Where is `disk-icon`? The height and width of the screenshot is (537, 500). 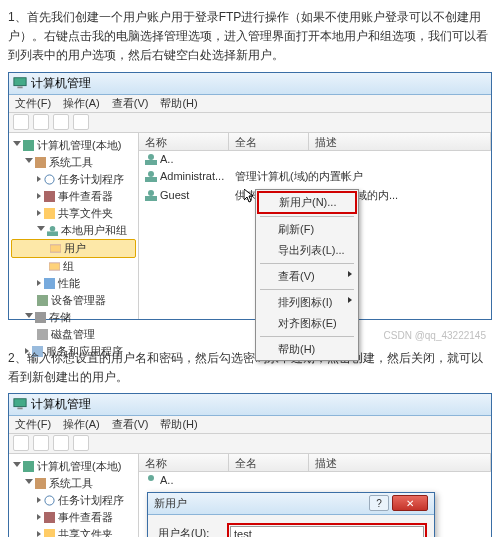 disk-icon is located at coordinates (42, 334).